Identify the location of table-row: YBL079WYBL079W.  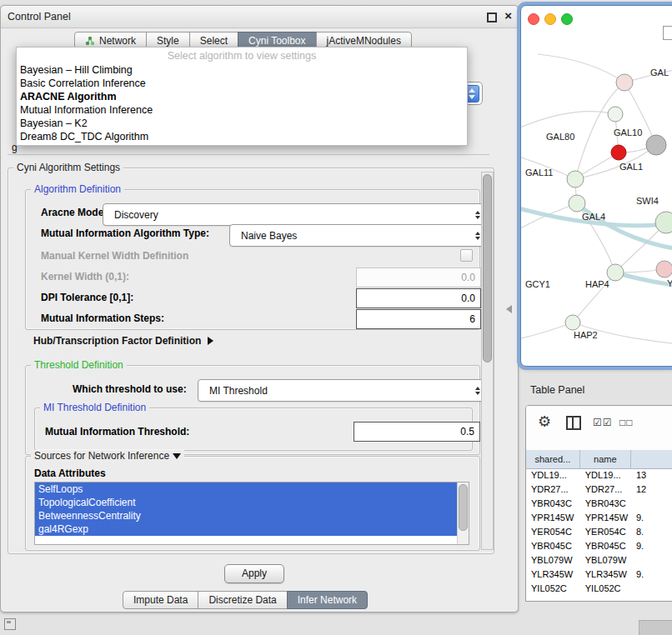
(599, 560).